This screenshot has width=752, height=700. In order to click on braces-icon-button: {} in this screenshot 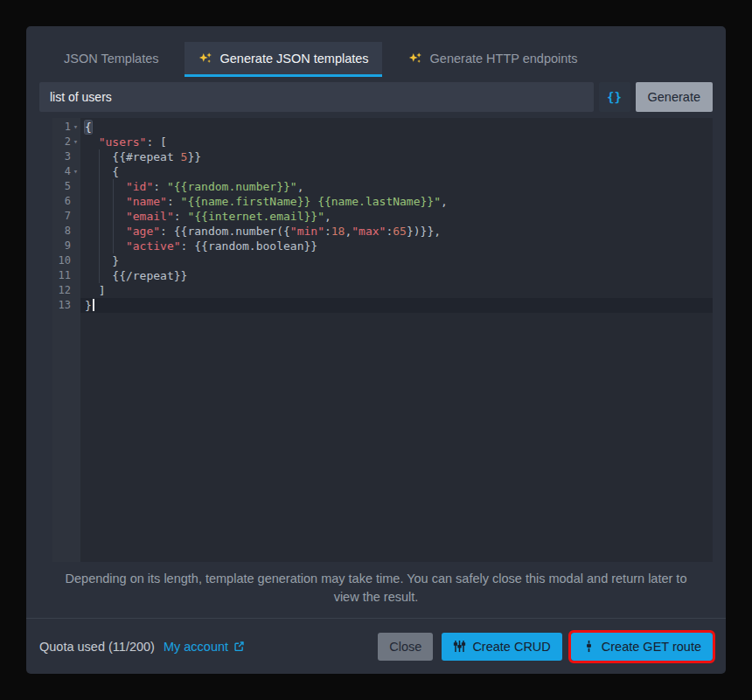, I will do `click(615, 97)`.